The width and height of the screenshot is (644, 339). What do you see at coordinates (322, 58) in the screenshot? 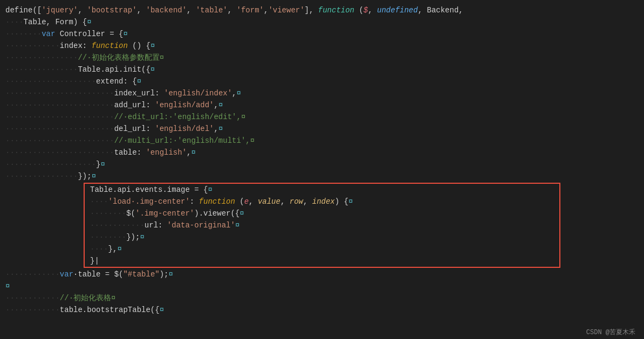
I see `code-line-5: ················//·初始化表格参数配置¤` at bounding box center [322, 58].